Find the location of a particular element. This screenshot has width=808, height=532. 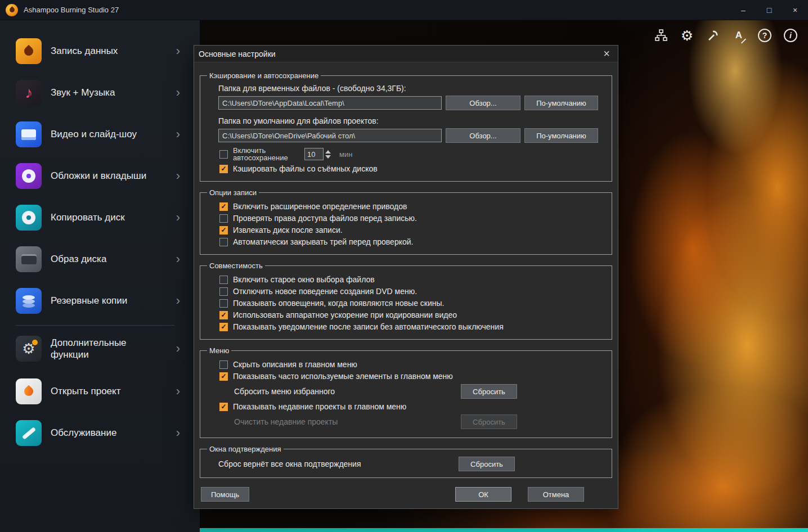

sidebar-item-extra-functions: Дополнительные функции is located at coordinates (98, 349).